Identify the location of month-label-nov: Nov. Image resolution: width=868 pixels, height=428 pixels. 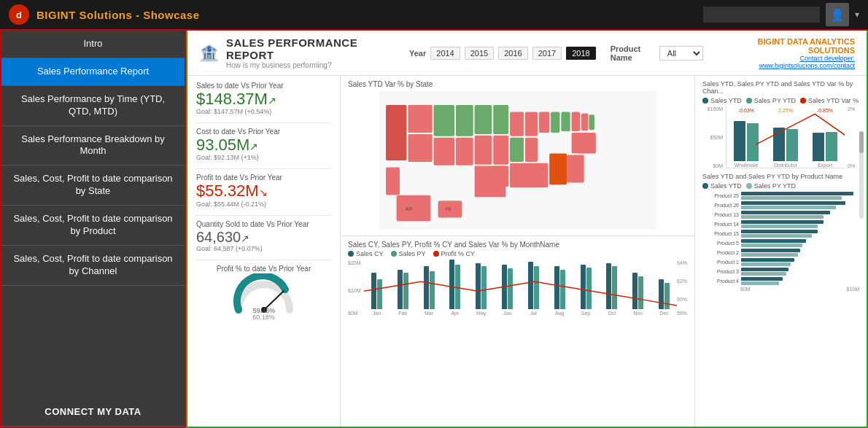
(638, 314).